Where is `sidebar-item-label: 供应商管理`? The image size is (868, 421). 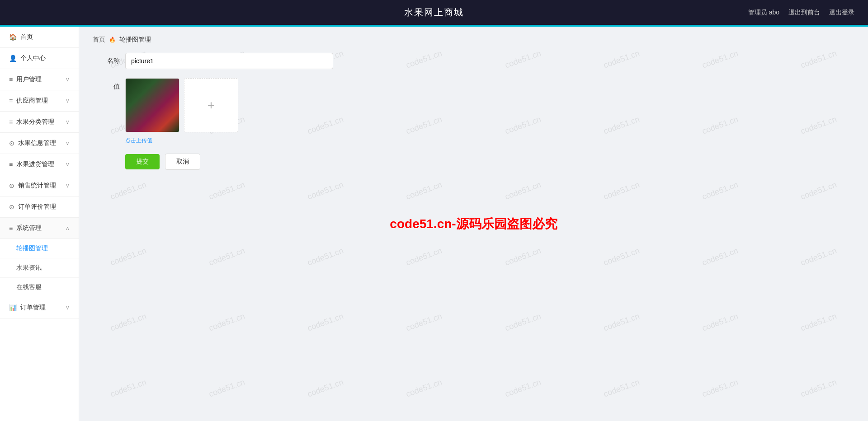 sidebar-item-label: 供应商管理 is located at coordinates (32, 101).